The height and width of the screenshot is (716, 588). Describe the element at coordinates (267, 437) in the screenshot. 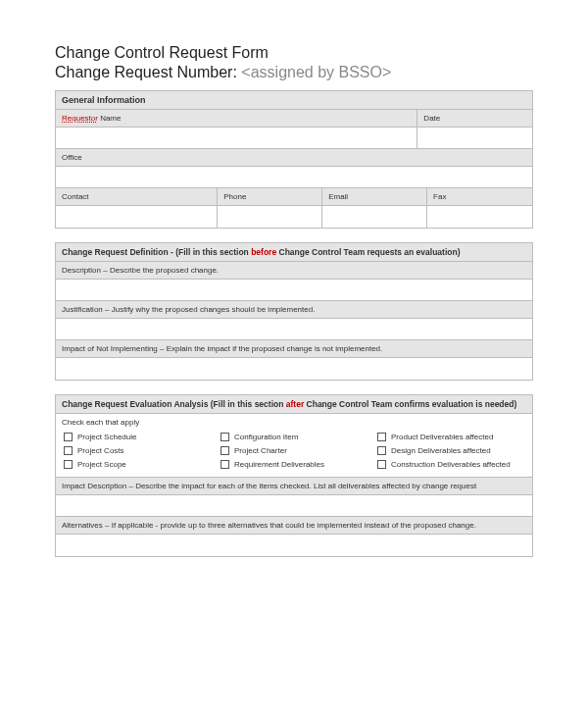

I see `check-label: Configuration Item` at that location.